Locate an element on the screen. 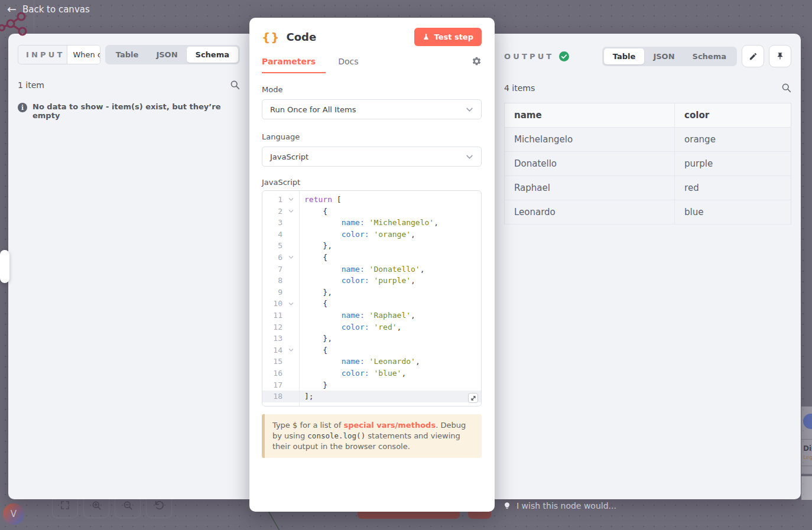 The height and width of the screenshot is (530, 812). language-select: JavaScript is located at coordinates (372, 157).